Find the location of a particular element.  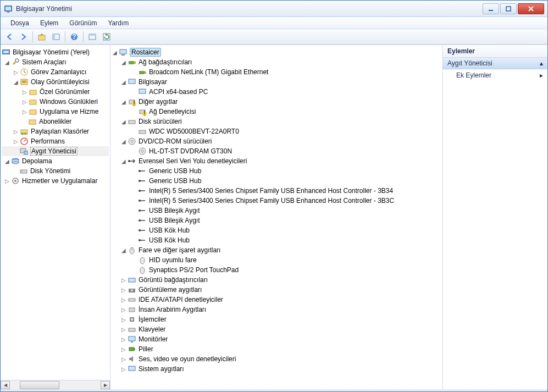

cat-mice: ◢Fare ve diğer işaret aygıtları is located at coordinates (276, 250).